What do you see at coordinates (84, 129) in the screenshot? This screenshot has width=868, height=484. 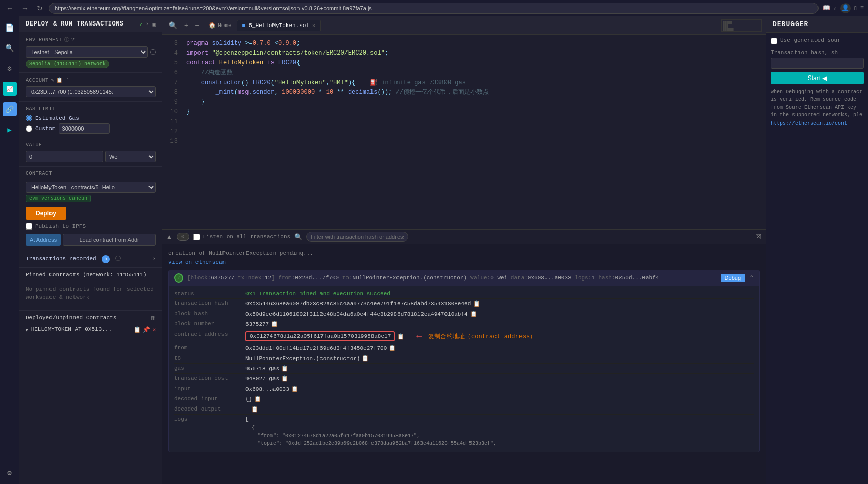 I see `custom-gas-input` at bounding box center [84, 129].